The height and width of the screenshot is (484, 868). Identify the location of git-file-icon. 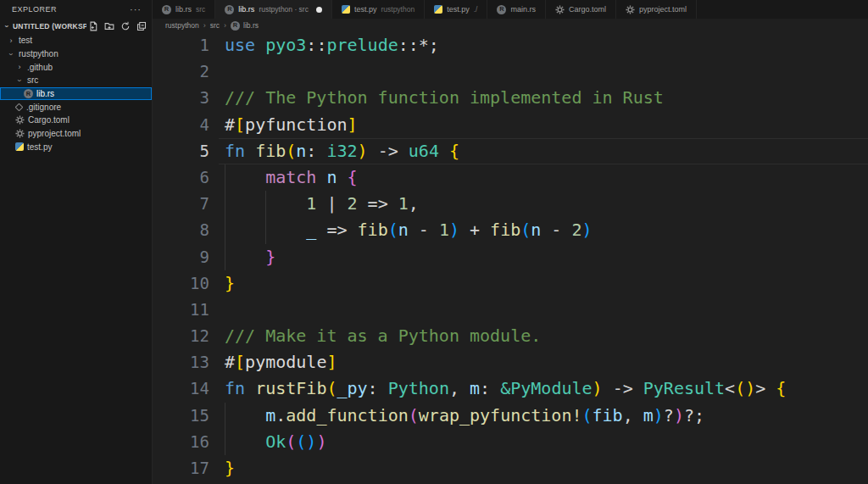
(19, 107).